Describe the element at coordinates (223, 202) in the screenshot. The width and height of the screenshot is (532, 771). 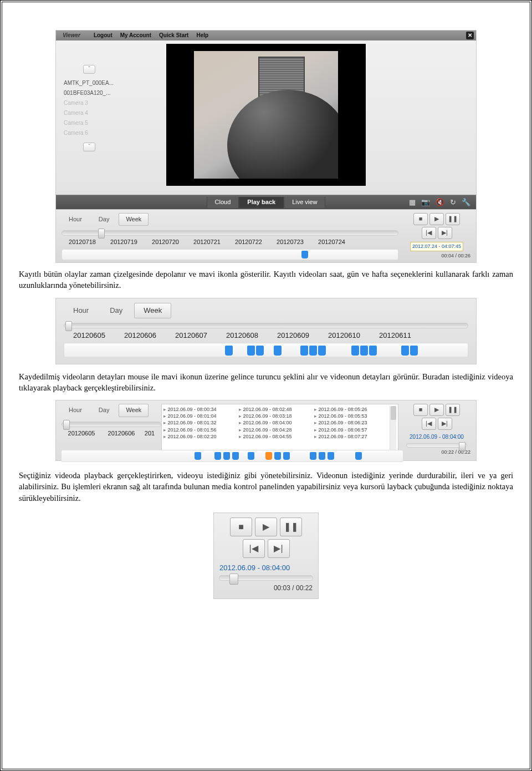
I see `mode-cloud-button: Cloud` at that location.